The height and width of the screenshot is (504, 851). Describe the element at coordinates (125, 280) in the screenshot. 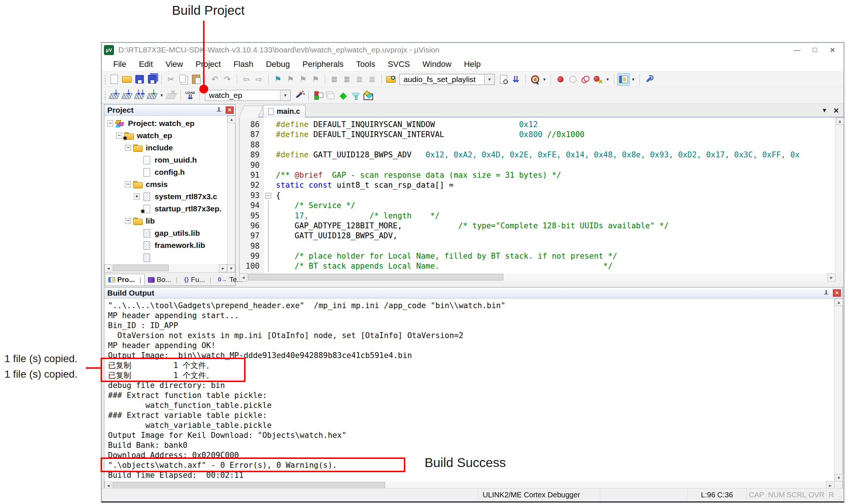

I see `panel-tab-pro: Pro...|` at that location.